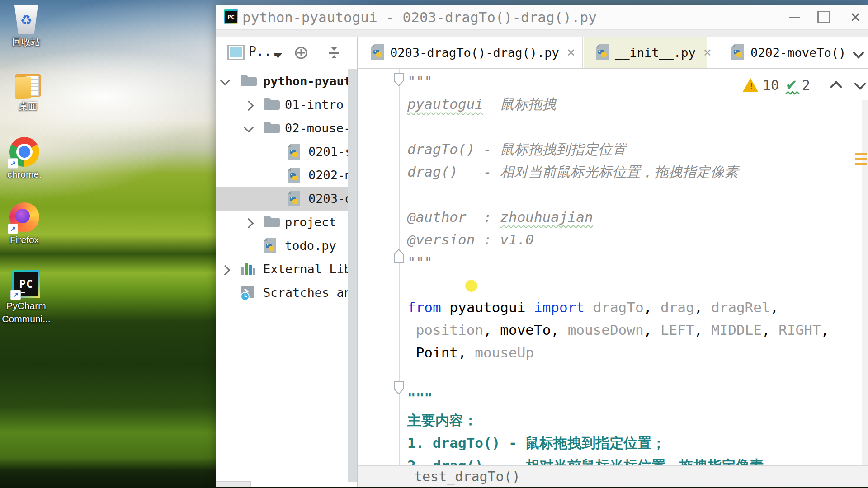 This screenshot has height=488, width=868. I want to click on desktop-icon-label: 回收站, so click(28, 42).